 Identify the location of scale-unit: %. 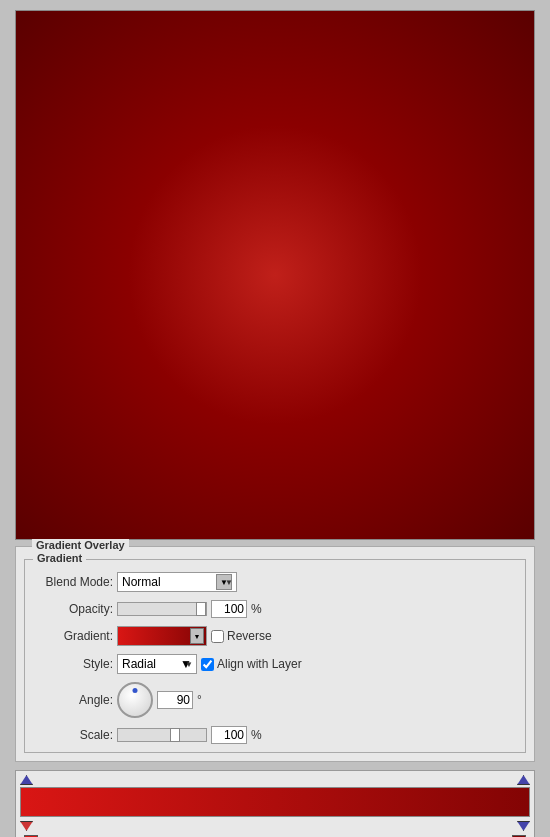
(256, 735).